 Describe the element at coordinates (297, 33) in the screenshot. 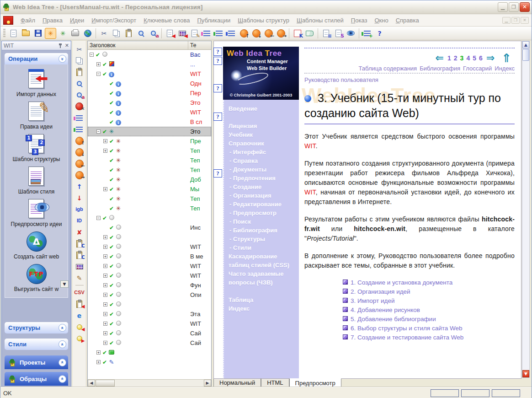

I see `keywords-button: K` at that location.